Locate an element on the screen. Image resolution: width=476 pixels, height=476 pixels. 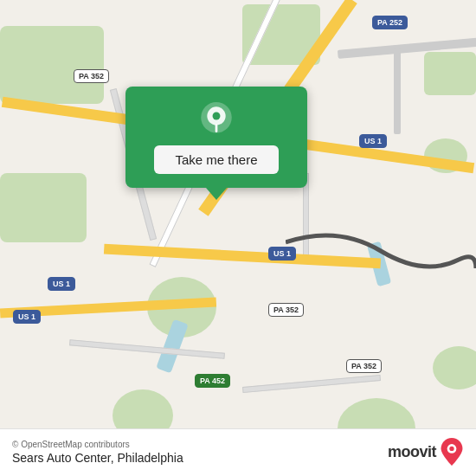
bottom-left: © OpenStreetMap contributors Sears Auto … is located at coordinates (98, 452).